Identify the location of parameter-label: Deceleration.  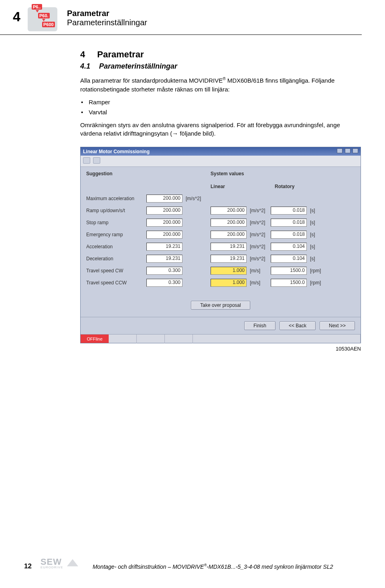
(116, 259).